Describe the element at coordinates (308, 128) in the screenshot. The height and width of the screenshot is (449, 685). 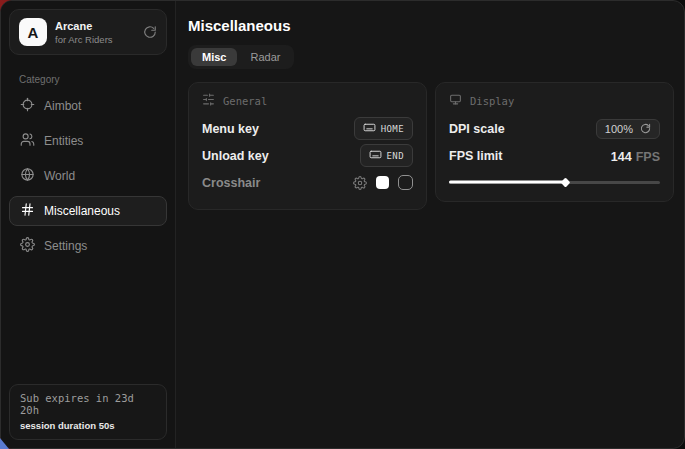
I see `menu-key-row: Menu key HOME` at that location.